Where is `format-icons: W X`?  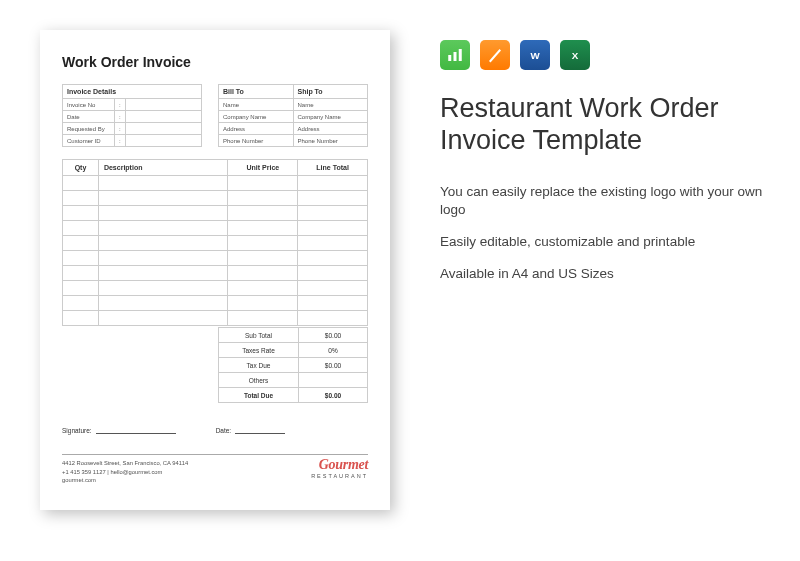 format-icons: W X is located at coordinates (605, 55).